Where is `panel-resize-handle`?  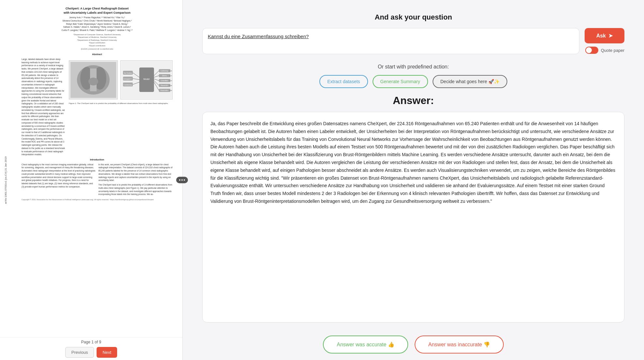
panel-resize-handle is located at coordinates (182, 180).